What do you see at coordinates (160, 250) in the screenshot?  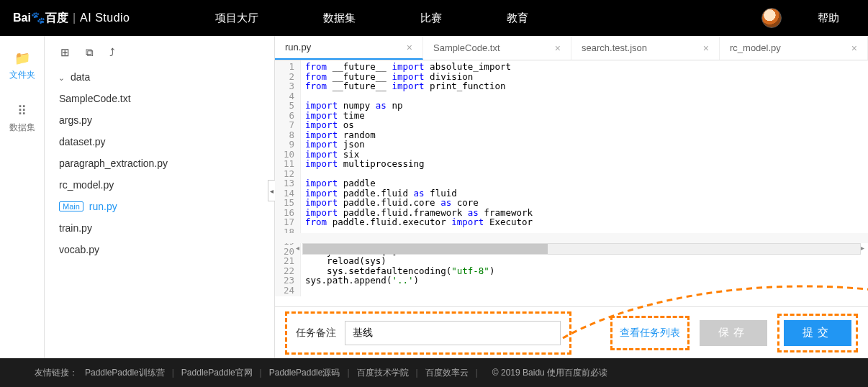 I see `file-item: vocab.py` at bounding box center [160, 250].